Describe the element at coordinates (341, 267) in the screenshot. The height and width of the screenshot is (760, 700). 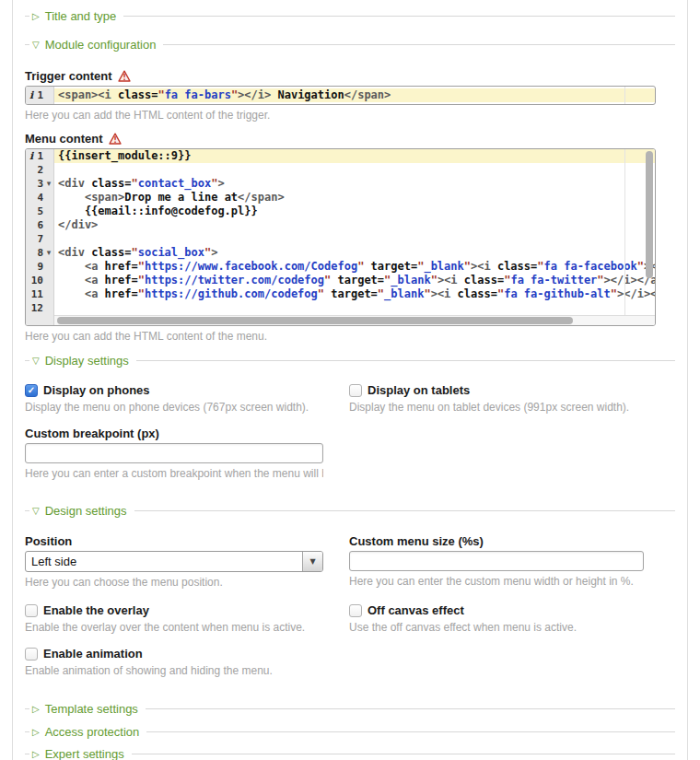
I see `code-line: 9 <a href="https://www.facebook.com/Code…` at that location.